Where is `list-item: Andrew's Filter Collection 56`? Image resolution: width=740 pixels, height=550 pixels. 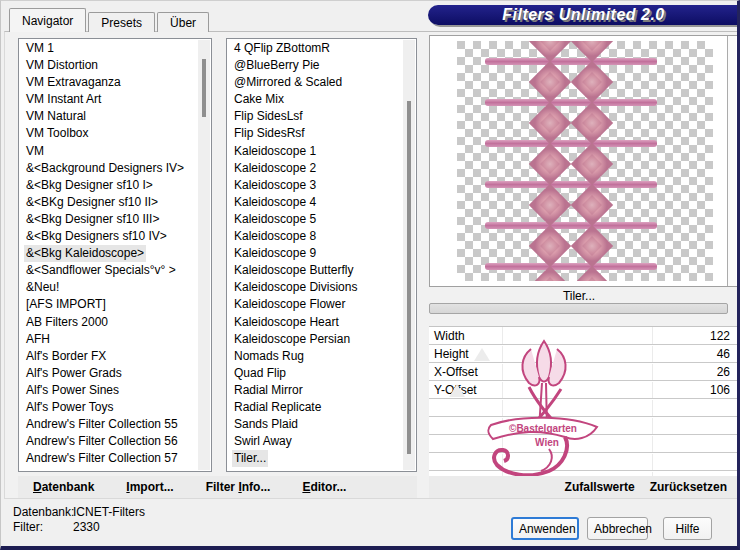 list-item: Andrew's Filter Collection 56 is located at coordinates (108, 442).